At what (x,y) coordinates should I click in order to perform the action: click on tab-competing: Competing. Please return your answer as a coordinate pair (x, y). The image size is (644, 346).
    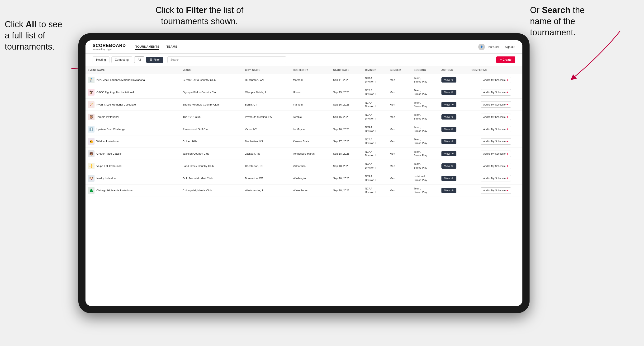
    Looking at the image, I should click on (122, 60).